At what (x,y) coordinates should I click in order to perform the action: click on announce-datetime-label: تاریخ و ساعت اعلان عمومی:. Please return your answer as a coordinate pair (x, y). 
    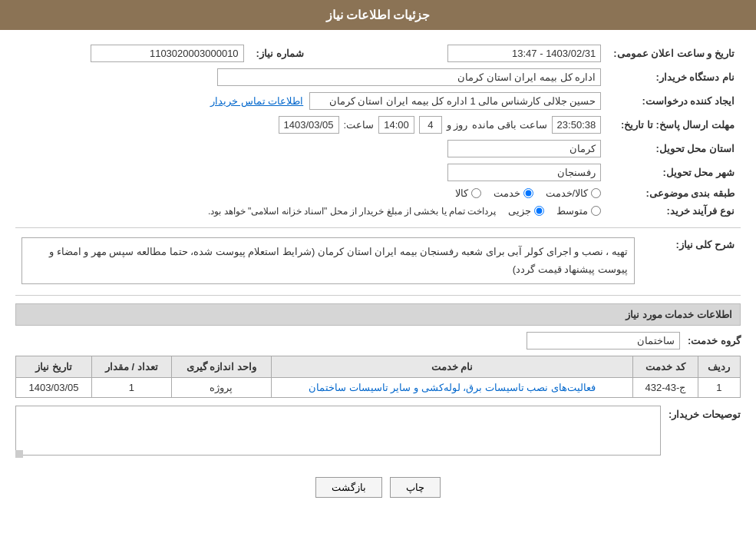
    Looking at the image, I should click on (674, 54).